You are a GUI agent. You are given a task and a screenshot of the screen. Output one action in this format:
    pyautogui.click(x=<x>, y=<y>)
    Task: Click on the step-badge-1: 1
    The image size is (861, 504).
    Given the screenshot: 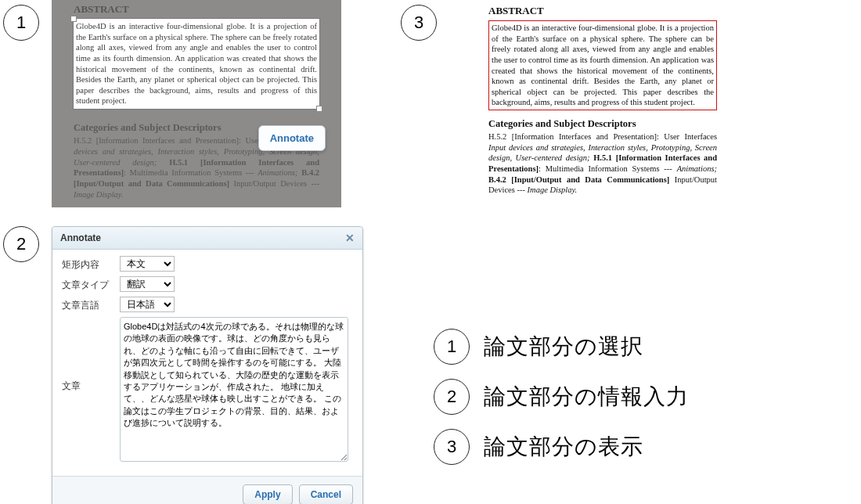 What is the action you would take?
    pyautogui.click(x=21, y=23)
    